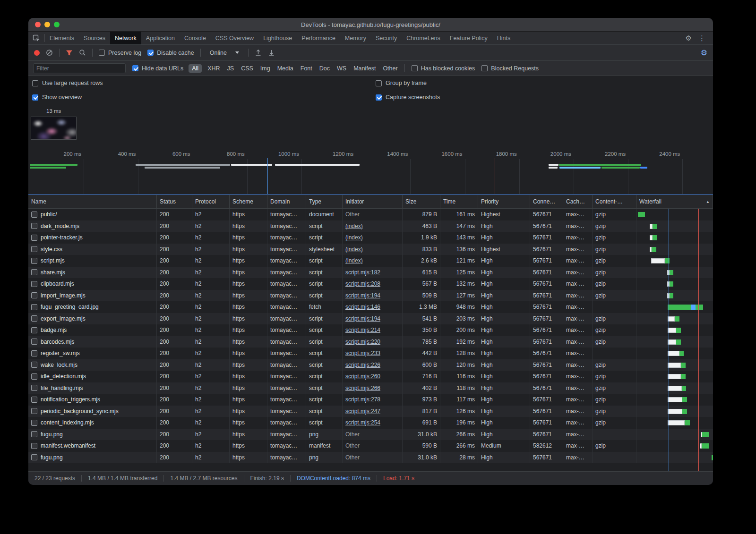 The image size is (756, 534). I want to click on table-row-clipboard-mjs: clipboard.mjs200h2httpstomayac…scriptscr…, so click(370, 284).